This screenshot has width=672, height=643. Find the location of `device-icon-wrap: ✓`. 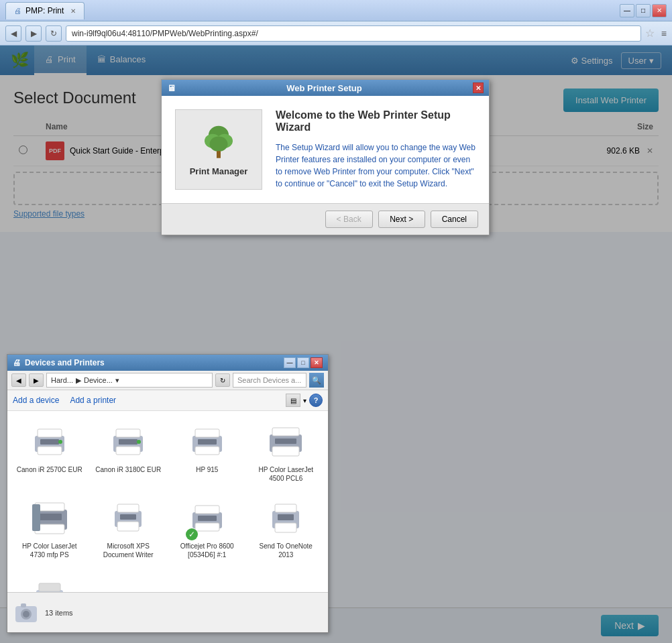

device-icon-wrap: ✓ is located at coordinates (207, 519).